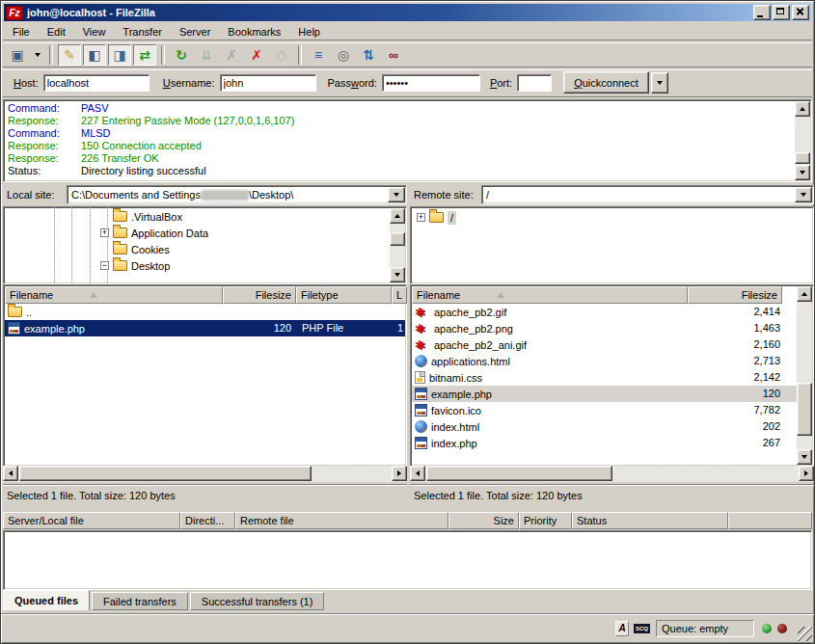 Image resolution: width=815 pixels, height=644 pixels. I want to click on file-row: ✱apache_pb2.gif2,414, so click(604, 312).